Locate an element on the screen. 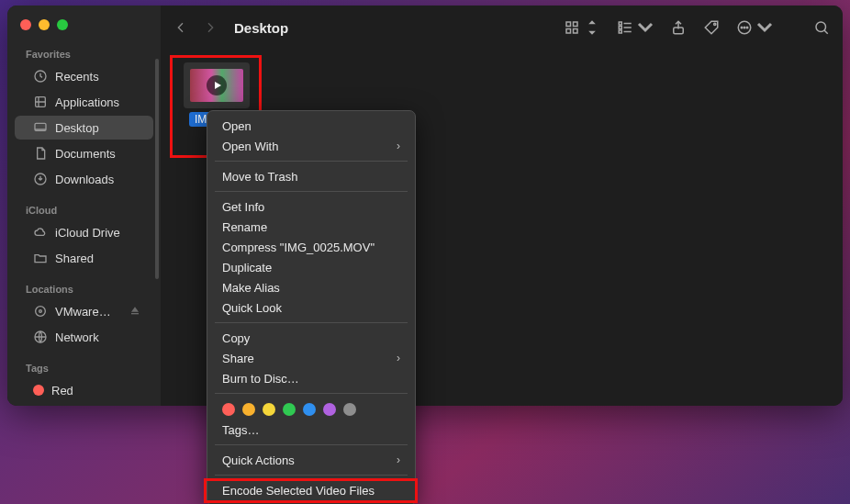 This screenshot has height=504, width=850. search-button is located at coordinates (822, 28).